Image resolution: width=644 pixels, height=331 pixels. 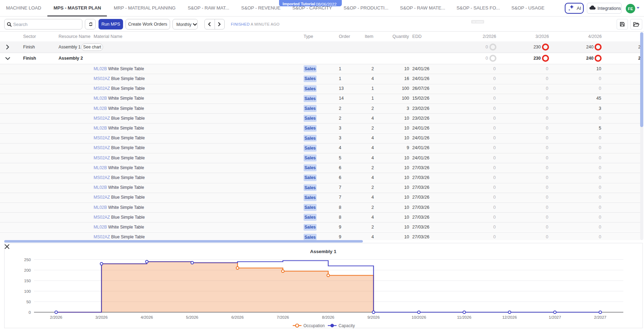 I want to click on svg-text: 10/2026, so click(x=419, y=317).